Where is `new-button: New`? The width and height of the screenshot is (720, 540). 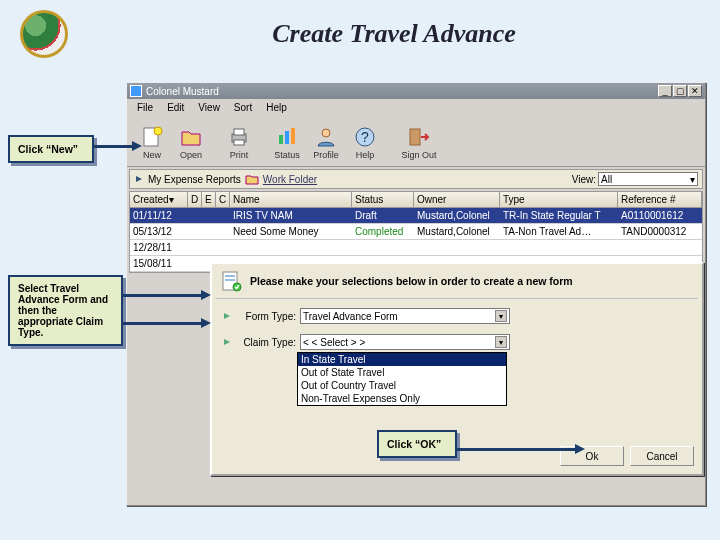 new-button: New is located at coordinates (152, 140).